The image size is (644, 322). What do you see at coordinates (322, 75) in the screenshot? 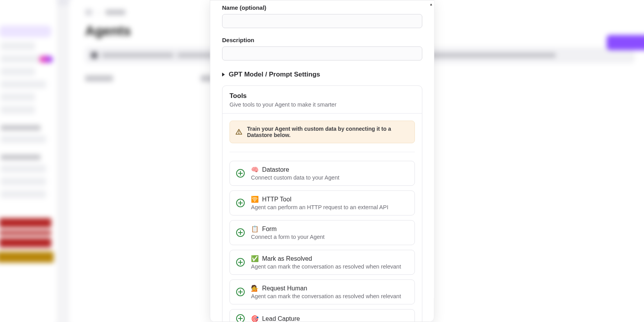
I see `gpt-settings-expander: GPT Model / Prompt Settings` at bounding box center [322, 75].